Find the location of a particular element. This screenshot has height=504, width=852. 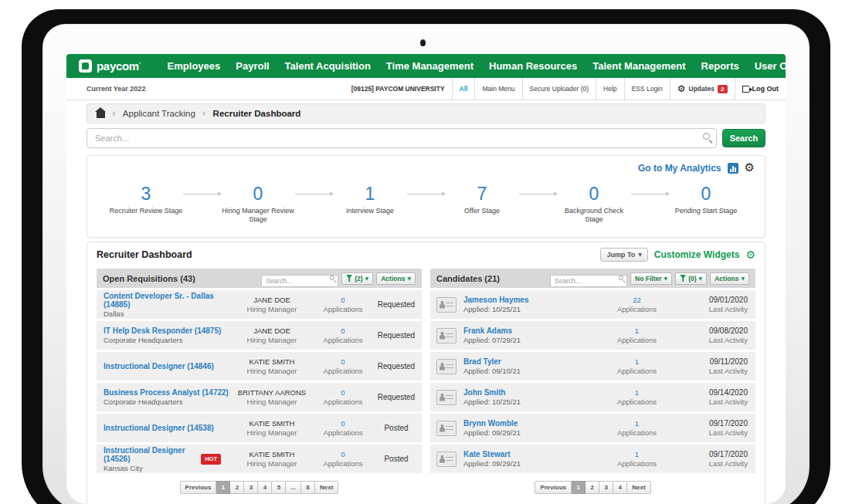

requisitions-filter-button: (2) ▼ is located at coordinates (357, 279).